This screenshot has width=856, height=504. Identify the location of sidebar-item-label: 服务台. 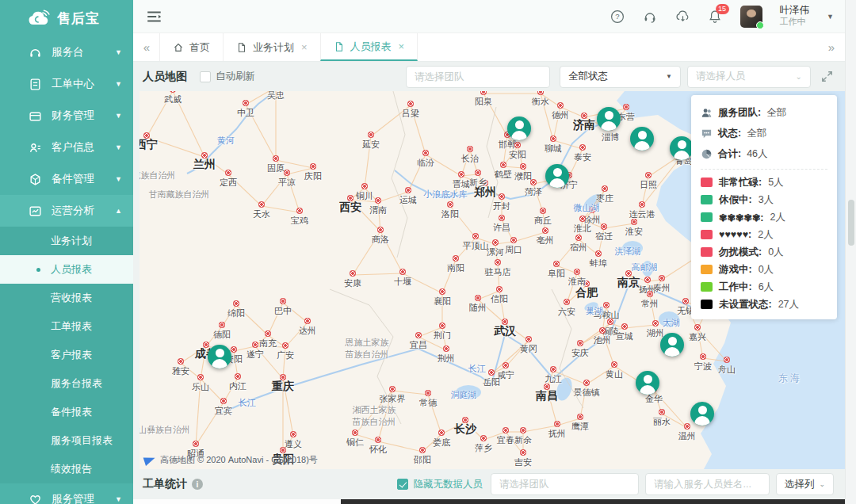
(68, 52).